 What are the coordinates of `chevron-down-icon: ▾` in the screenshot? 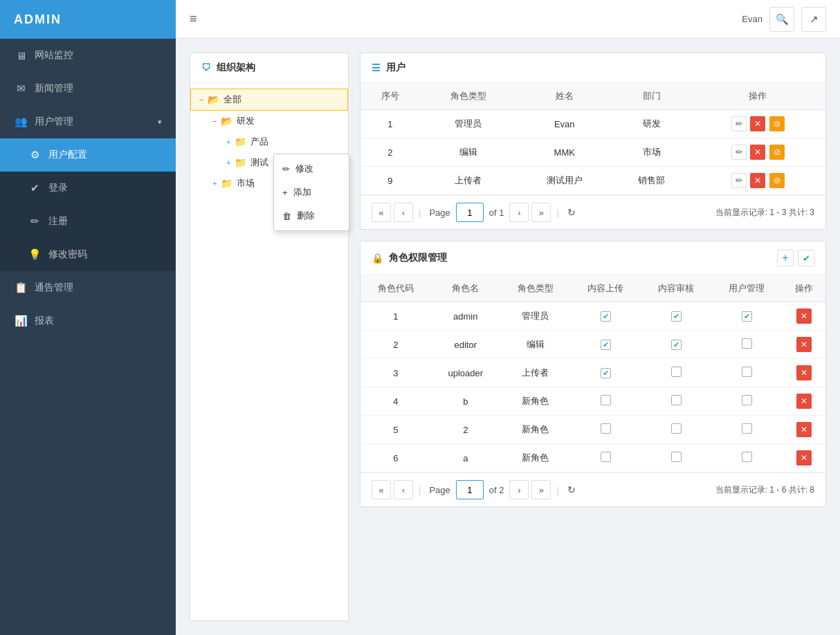 It's located at (160, 122).